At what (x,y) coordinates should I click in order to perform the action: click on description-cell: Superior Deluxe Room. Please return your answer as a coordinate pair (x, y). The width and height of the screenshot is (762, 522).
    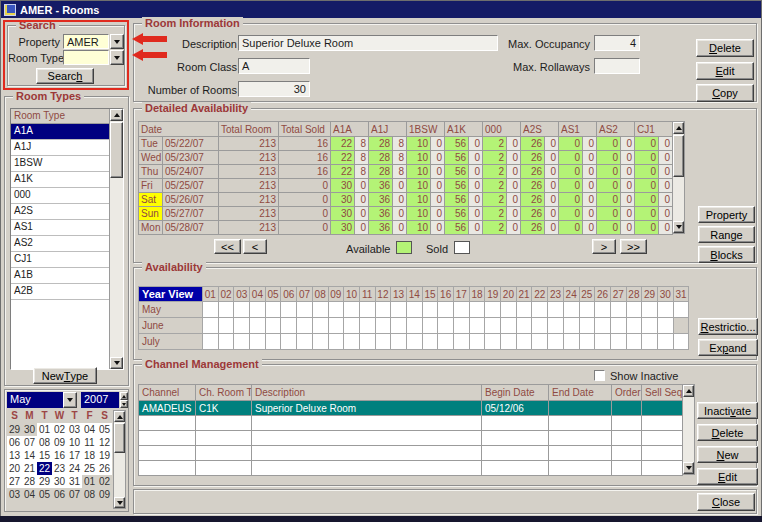
    Looking at the image, I should click on (367, 408).